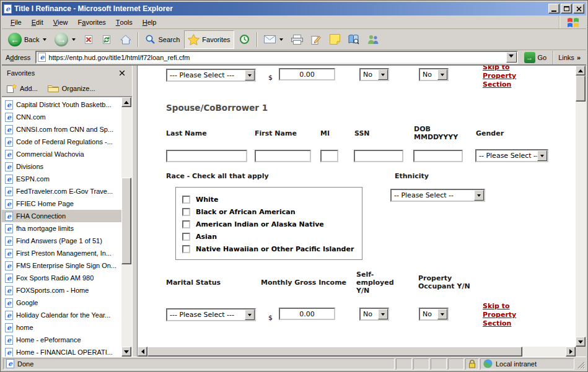 This screenshot has width=588, height=372. I want to click on favorite-item: e Google, so click(62, 303).